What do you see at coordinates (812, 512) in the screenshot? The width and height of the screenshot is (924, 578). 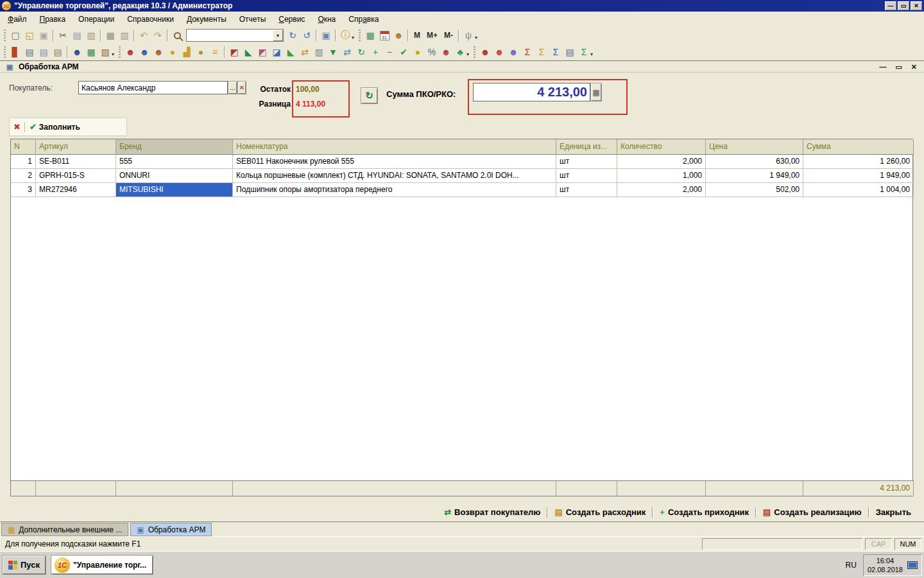 I see `create-sale-button: ▤Создать реализацию` at bounding box center [812, 512].